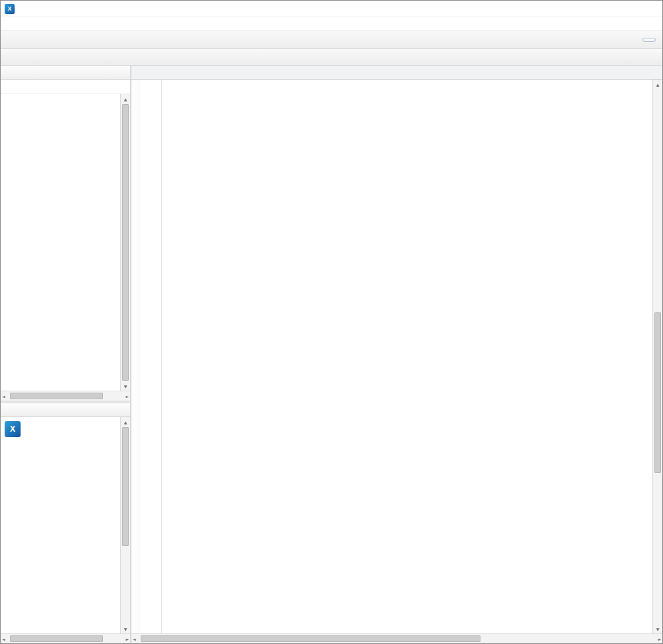  I want to click on menu-bar, so click(332, 24).